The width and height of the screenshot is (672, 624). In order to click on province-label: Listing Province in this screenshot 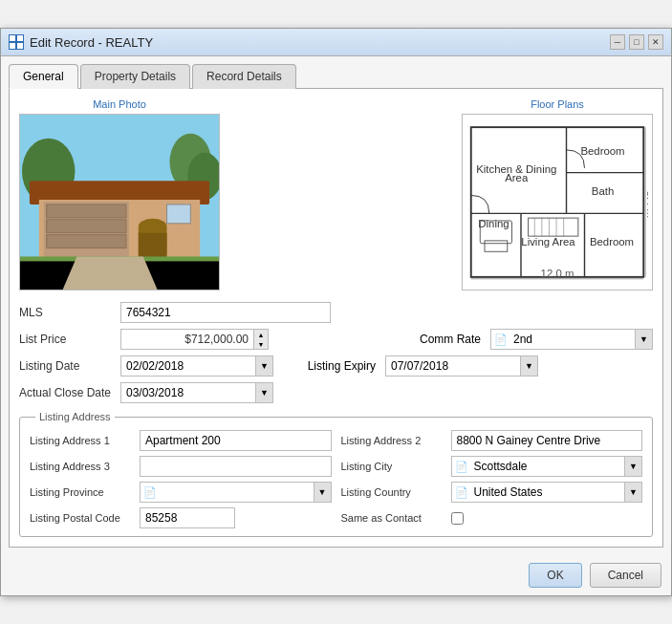, I will do `click(82, 492)`.